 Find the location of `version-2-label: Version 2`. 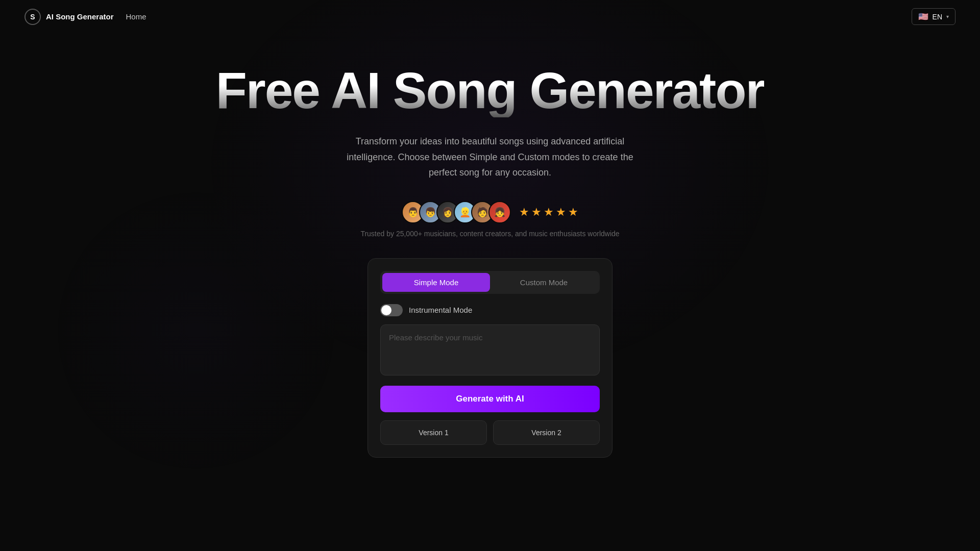

version-2-label: Version 2 is located at coordinates (546, 433).